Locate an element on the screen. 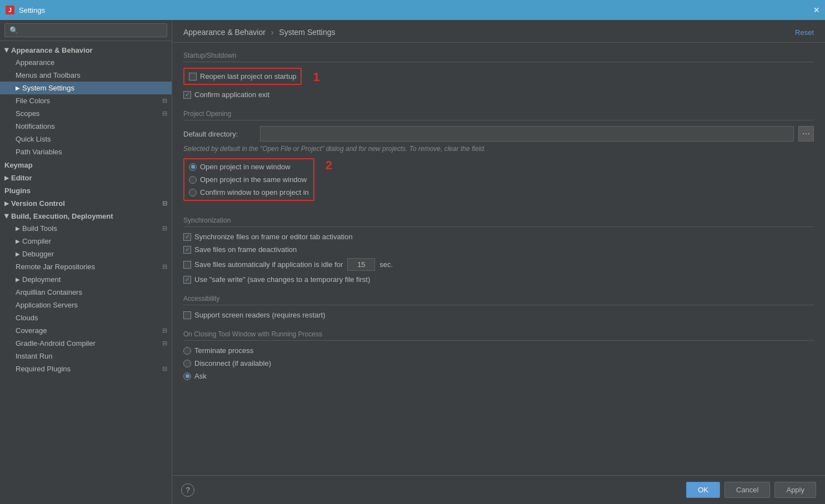  sidebar-item-remote-jar-repos: Remote Jar Repositories ⊟ is located at coordinates (86, 266).